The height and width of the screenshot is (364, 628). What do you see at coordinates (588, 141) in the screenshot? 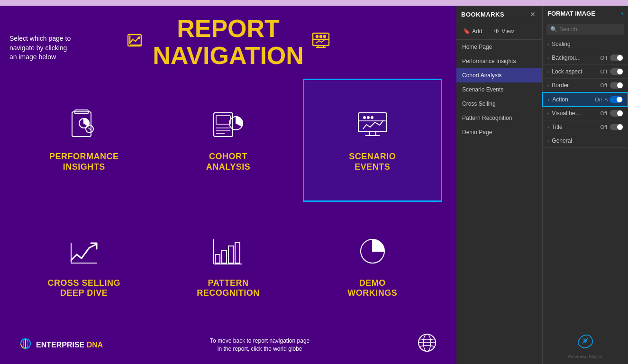
I see `section-name-general: General` at bounding box center [588, 141].